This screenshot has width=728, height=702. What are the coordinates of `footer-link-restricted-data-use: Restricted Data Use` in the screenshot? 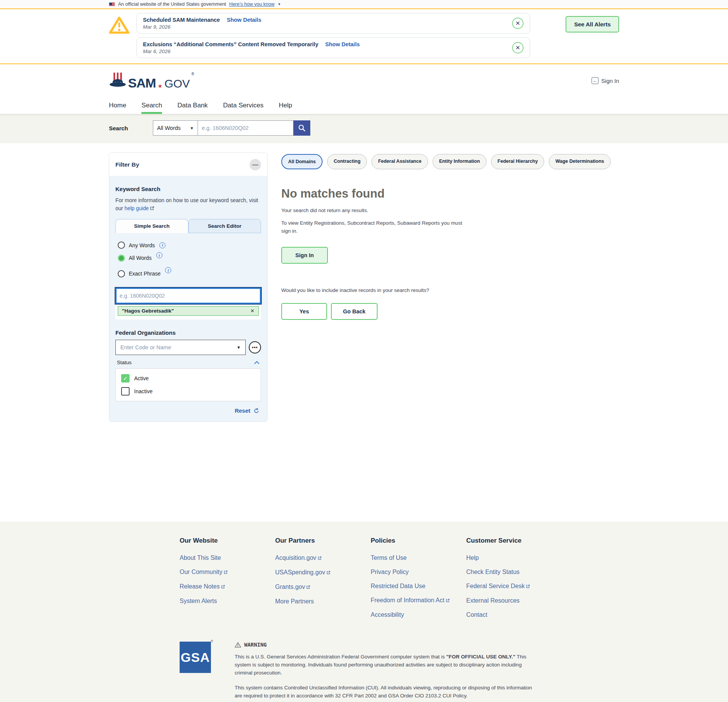 It's located at (418, 586).